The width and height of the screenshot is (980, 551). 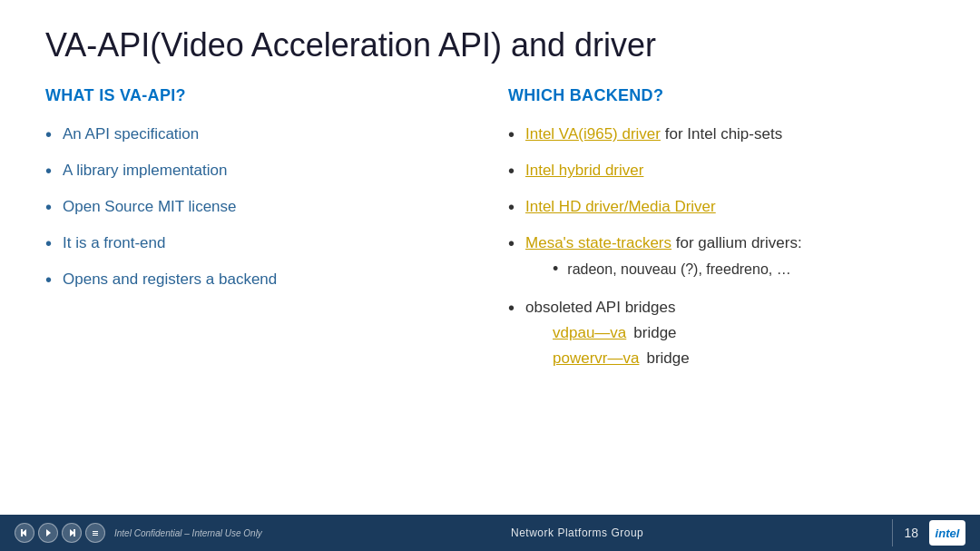 I want to click on prev-button, so click(x=24, y=533).